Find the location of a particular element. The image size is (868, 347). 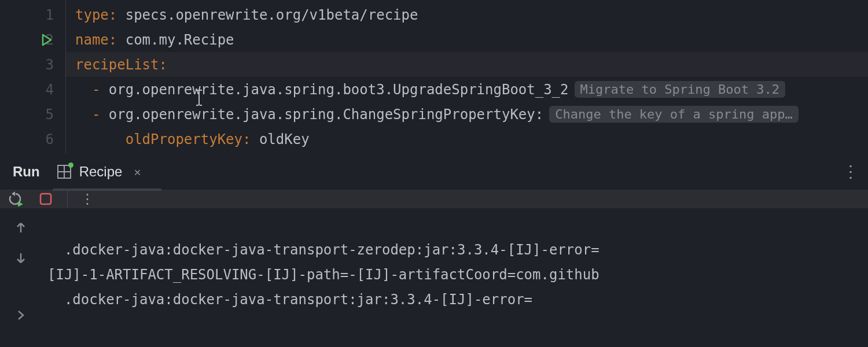

code-line: type: specs.openrewrite.org/v1beta/recip… is located at coordinates (467, 15).